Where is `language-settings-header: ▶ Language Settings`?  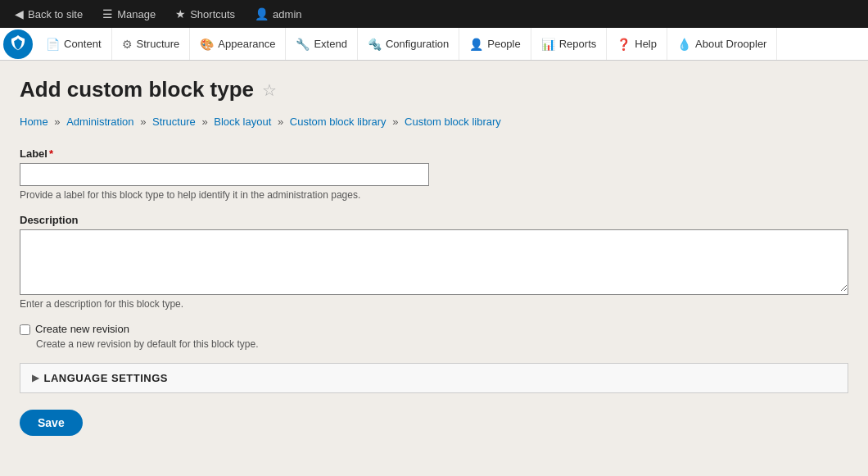
language-settings-header: ▶ Language Settings is located at coordinates (434, 379).